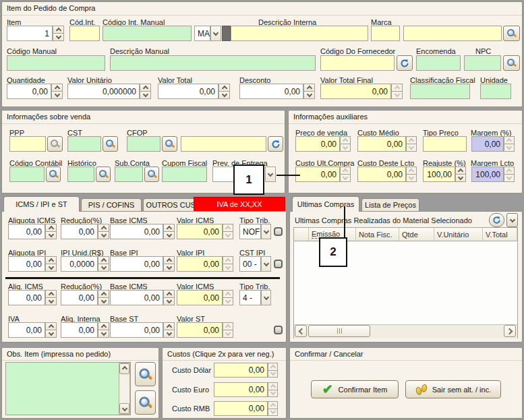 Image resolution: width=524 pixels, height=420 pixels. What do you see at coordinates (81, 174) in the screenshot?
I see `historico-field` at bounding box center [81, 174].